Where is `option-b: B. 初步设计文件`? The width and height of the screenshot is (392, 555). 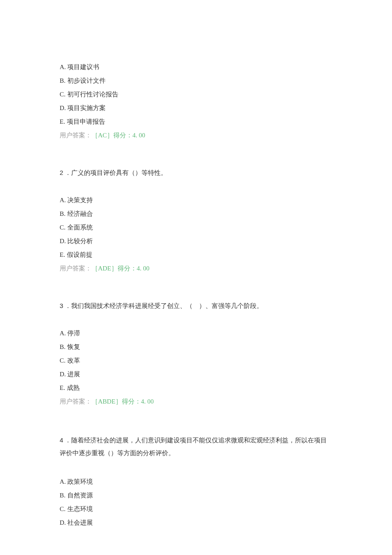 option-b: B. 初步设计文件 is located at coordinates (196, 81).